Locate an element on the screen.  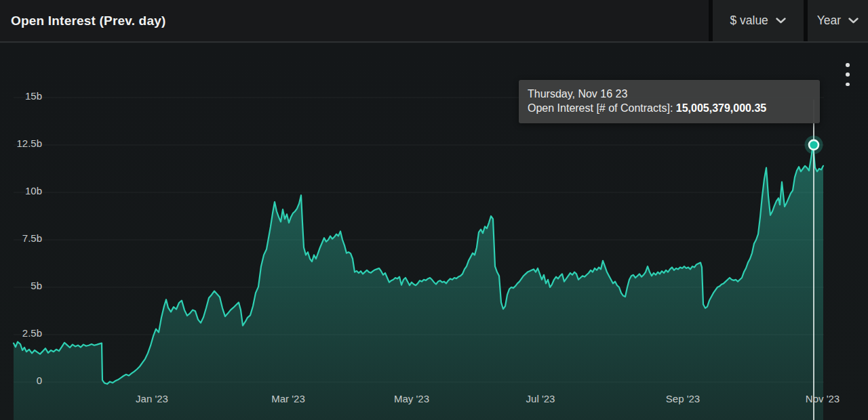
y-axis-label: 10b is located at coordinates (21, 191).